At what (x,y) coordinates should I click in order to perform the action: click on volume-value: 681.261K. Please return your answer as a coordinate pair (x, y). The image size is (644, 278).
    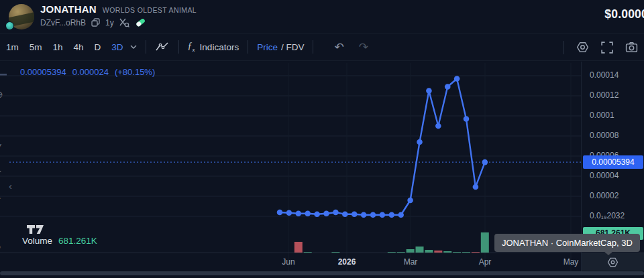
    Looking at the image, I should click on (78, 241).